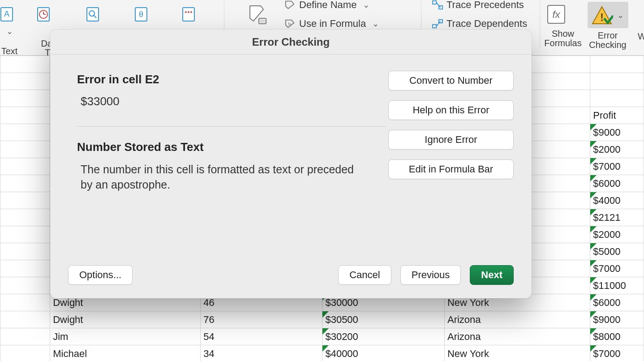  Describe the element at coordinates (383, 337) in the screenshot. I see `table-cell: $30200` at that location.